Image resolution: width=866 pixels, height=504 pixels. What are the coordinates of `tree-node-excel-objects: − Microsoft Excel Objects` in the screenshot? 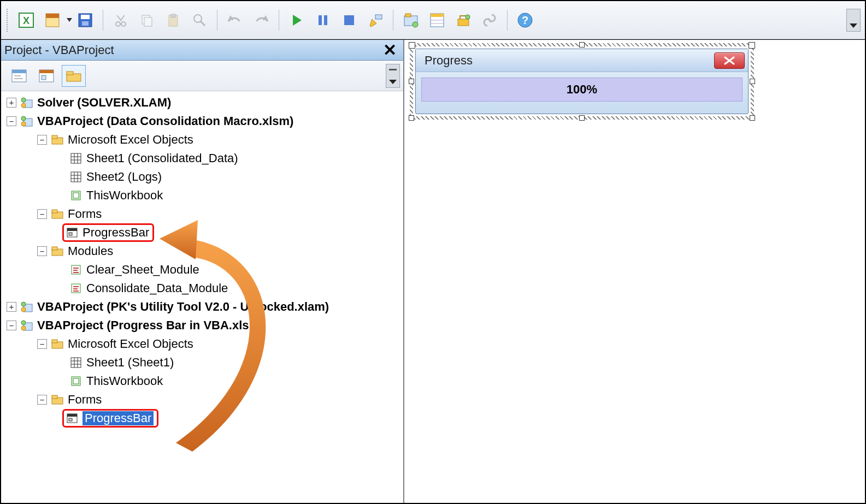 It's located at (202, 140).